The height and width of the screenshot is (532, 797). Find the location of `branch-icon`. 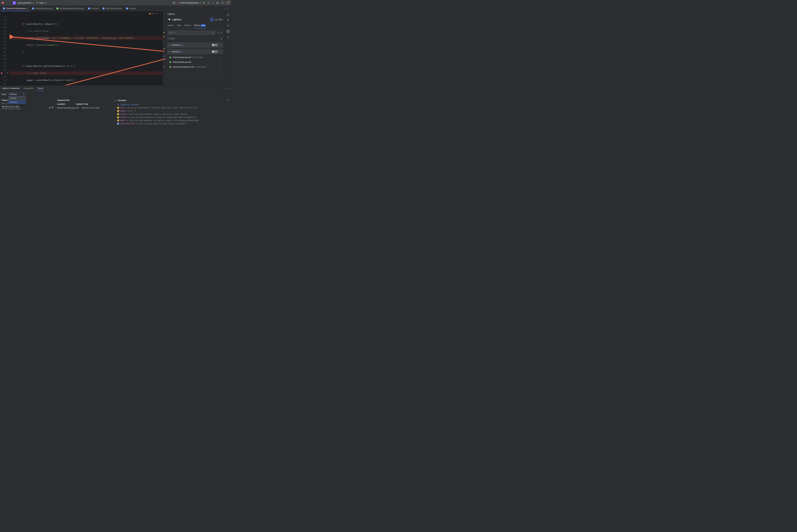

branch-icon is located at coordinates (37, 3).